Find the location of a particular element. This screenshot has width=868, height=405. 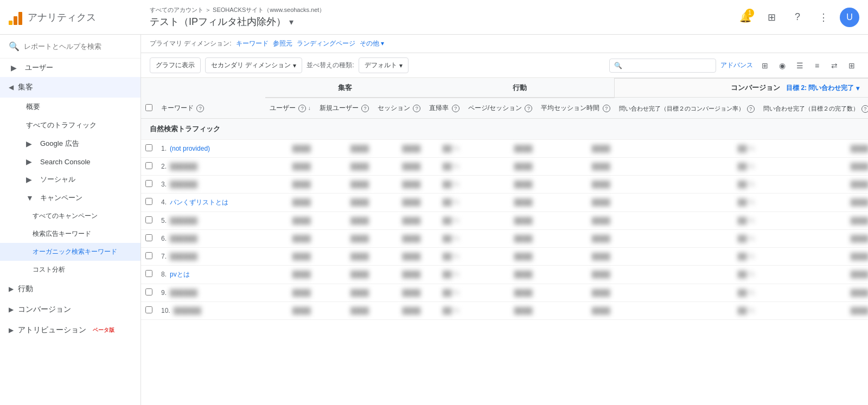

secondary-dimension-button: セカンダリ ディメンション ▾ is located at coordinates (254, 65).